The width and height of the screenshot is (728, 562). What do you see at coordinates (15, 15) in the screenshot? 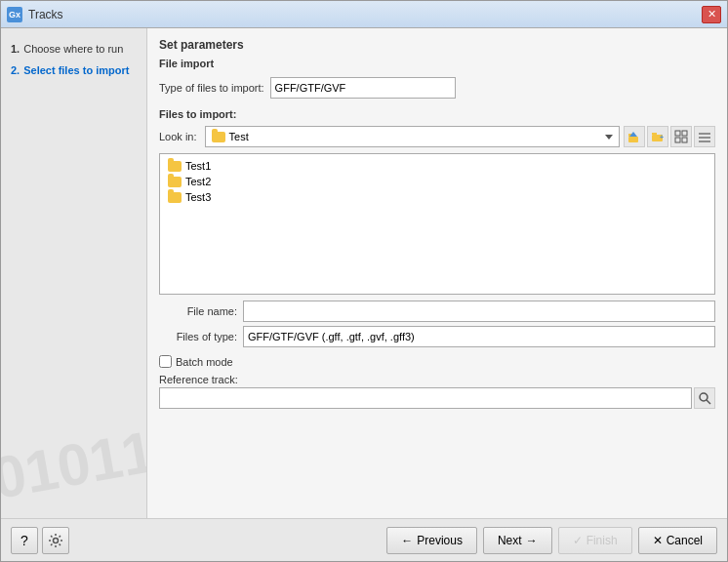
I see `app-icon: Gx` at bounding box center [15, 15].